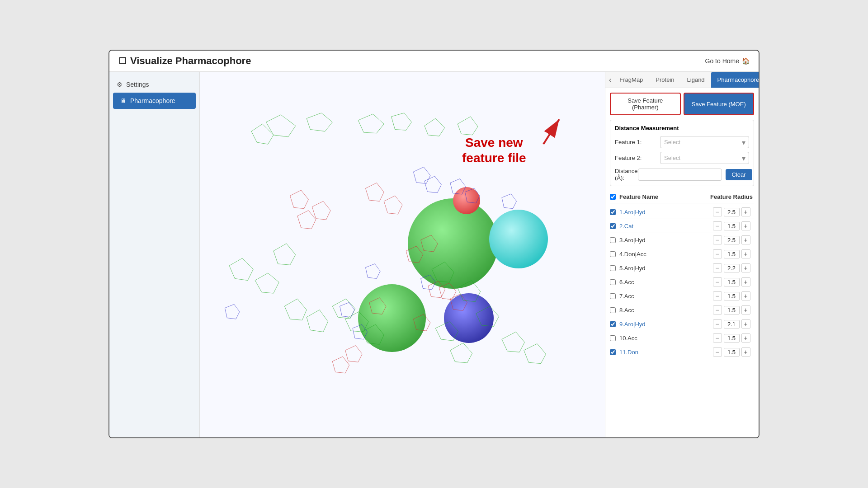 The height and width of the screenshot is (488, 868). What do you see at coordinates (631, 80) in the screenshot?
I see `tab-fragmap: FragMap` at bounding box center [631, 80].